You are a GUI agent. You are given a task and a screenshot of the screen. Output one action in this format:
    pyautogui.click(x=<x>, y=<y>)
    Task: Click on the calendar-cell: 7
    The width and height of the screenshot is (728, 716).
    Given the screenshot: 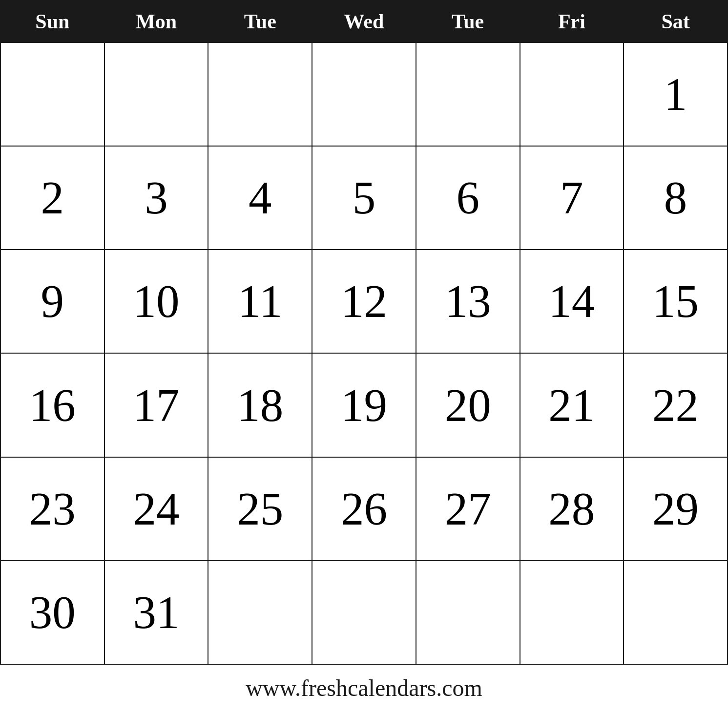 What is the action you would take?
    pyautogui.click(x=572, y=198)
    